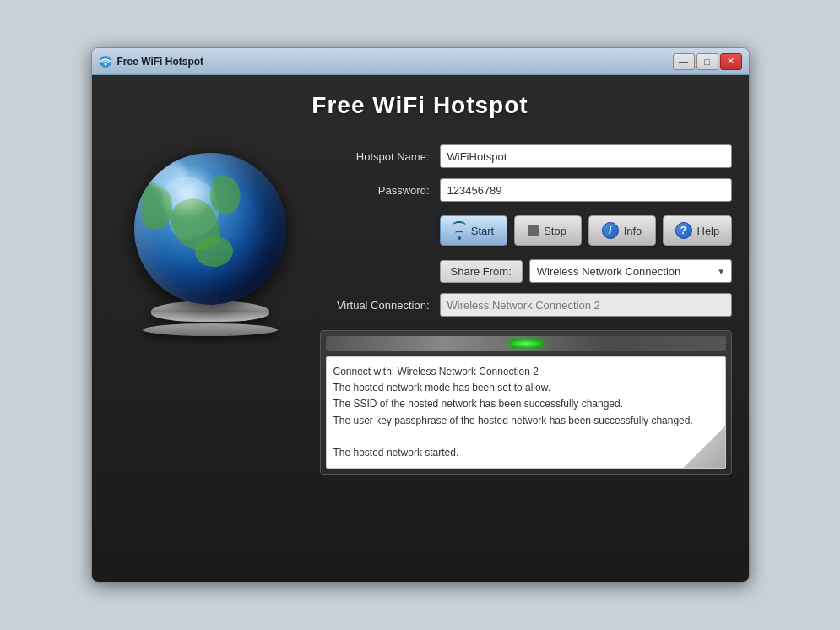  What do you see at coordinates (731, 62) in the screenshot?
I see `close-button: ✕` at bounding box center [731, 62].